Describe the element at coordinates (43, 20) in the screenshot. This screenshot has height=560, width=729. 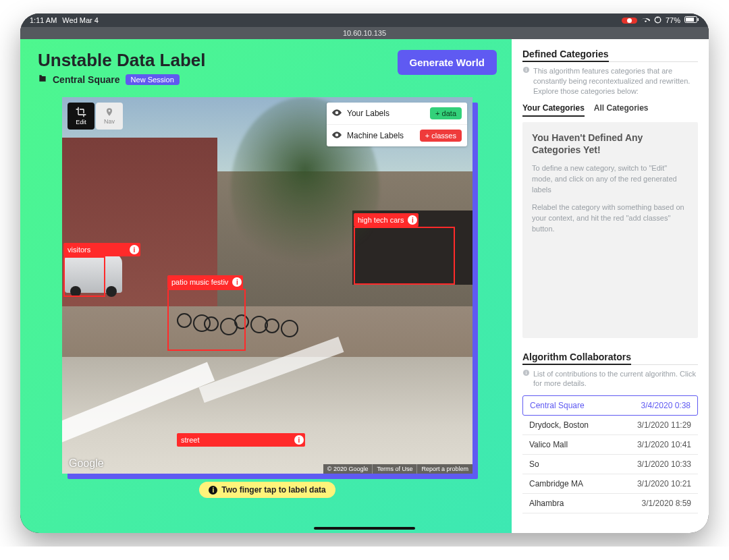
I see `status-time: 1:11 AM` at that location.